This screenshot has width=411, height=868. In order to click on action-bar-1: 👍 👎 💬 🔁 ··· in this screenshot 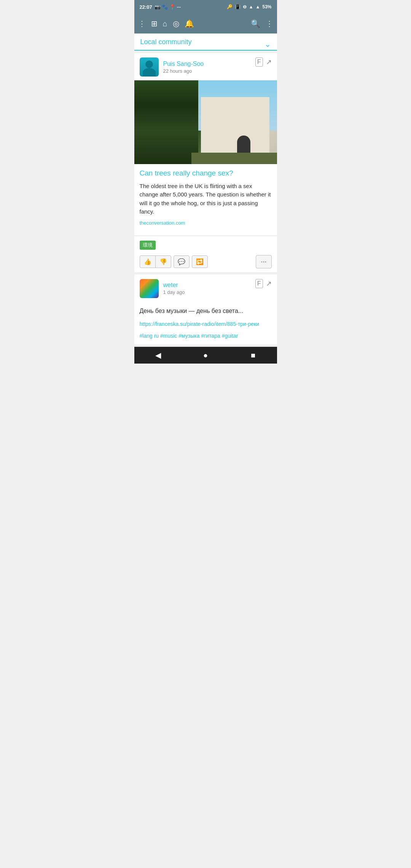, I will do `click(206, 263)`.